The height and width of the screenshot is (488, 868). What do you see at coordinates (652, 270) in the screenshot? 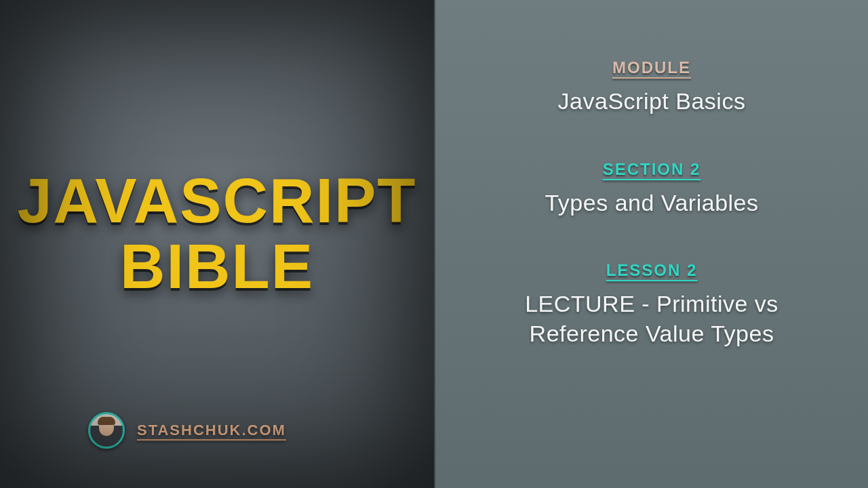
I see `lesson-label: LESSON 2` at bounding box center [652, 270].